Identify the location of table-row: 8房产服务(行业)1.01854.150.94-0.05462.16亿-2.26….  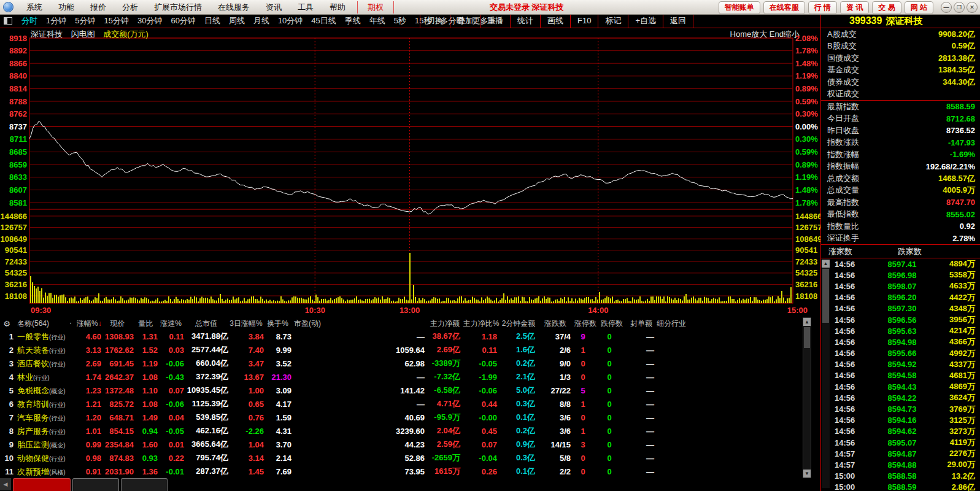
(410, 431).